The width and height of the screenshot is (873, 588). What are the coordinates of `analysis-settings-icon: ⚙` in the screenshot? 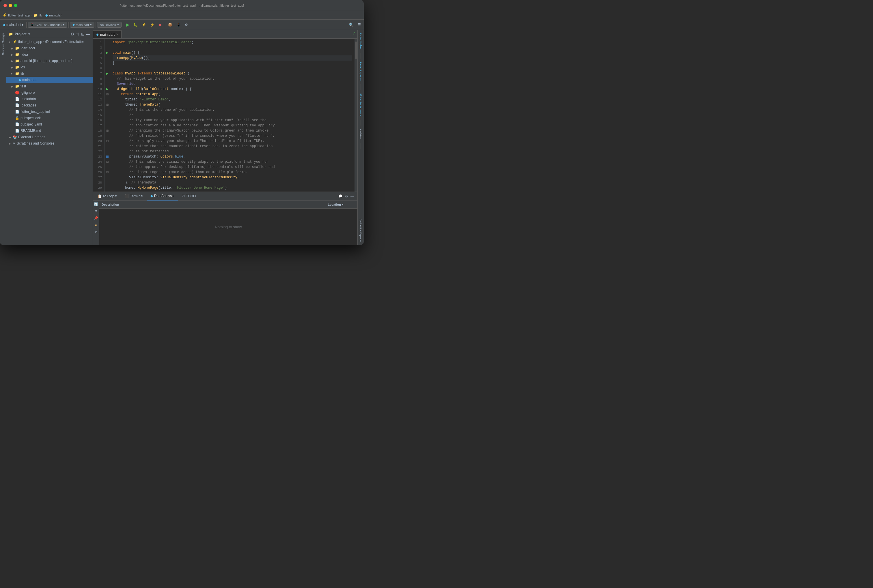 It's located at (96, 211).